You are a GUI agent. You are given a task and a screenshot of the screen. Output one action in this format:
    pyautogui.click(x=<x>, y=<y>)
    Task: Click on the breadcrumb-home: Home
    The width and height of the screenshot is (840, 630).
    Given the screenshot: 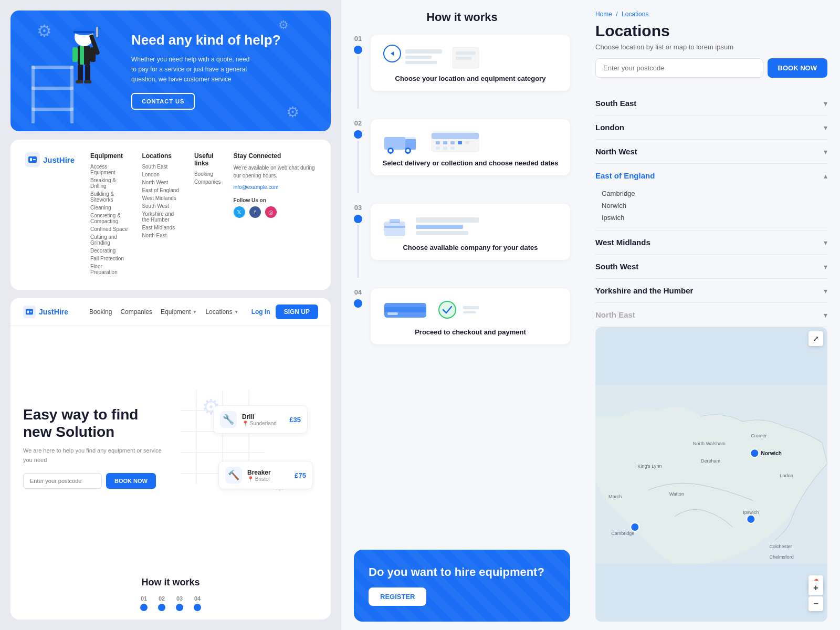 What is the action you would take?
    pyautogui.click(x=604, y=14)
    